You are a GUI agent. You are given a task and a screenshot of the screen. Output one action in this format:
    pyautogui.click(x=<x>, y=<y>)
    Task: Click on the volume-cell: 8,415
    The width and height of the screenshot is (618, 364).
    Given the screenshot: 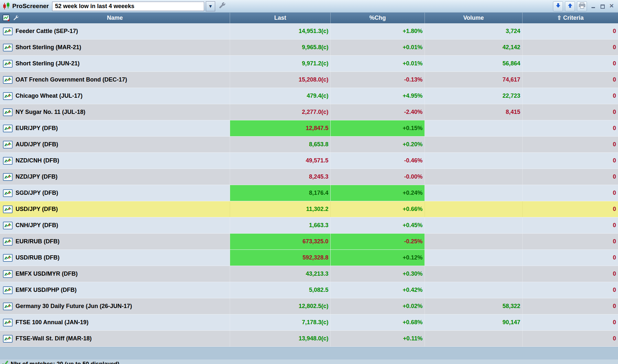 What is the action you would take?
    pyautogui.click(x=473, y=112)
    